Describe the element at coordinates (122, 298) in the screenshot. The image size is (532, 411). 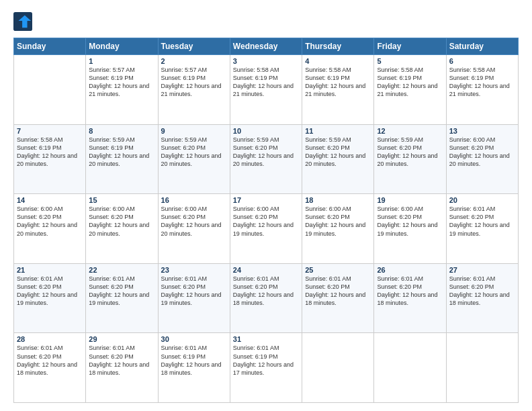
I see `calendar-cell: 22Sunrise: 6:01 AMSunset: 6:20 PMDayligh…` at that location.